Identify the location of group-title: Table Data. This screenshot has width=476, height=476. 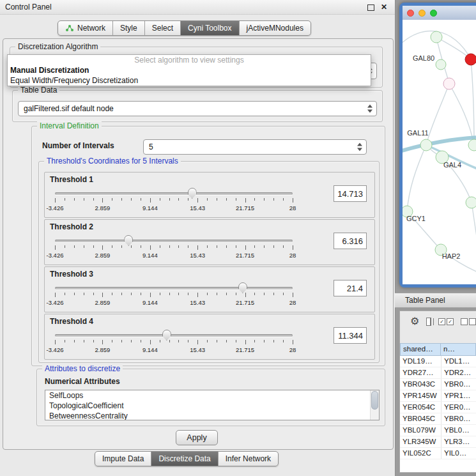
(38, 90).